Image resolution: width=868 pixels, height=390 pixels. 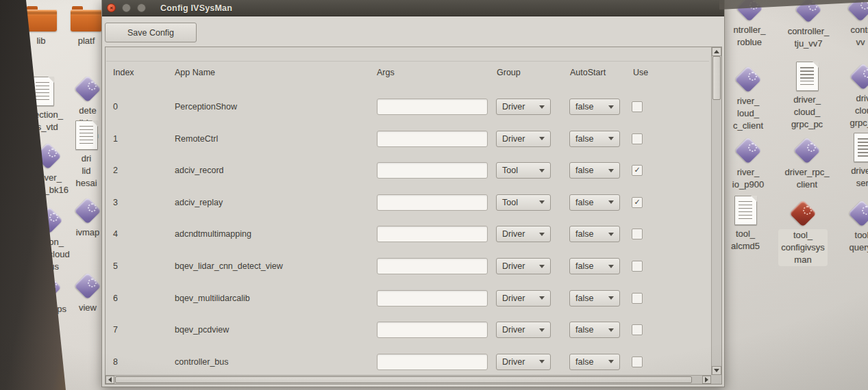 What do you see at coordinates (115, 266) in the screenshot?
I see `row-index: 5` at bounding box center [115, 266].